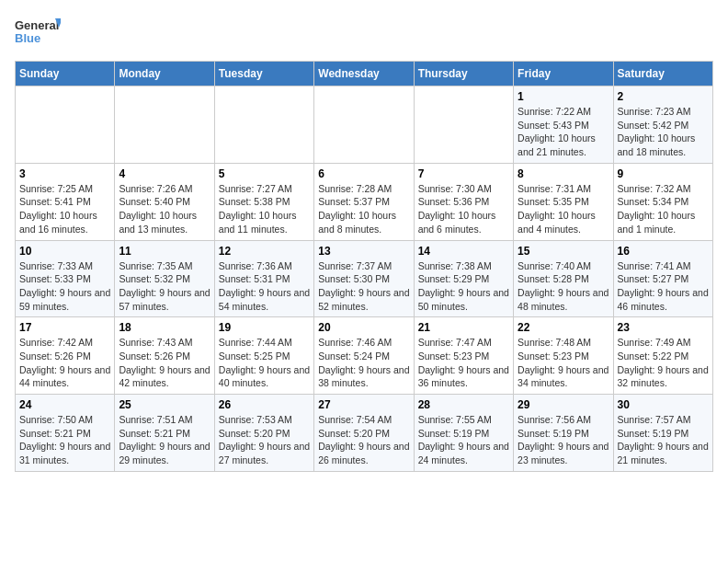 The image size is (728, 563). Describe the element at coordinates (663, 74) in the screenshot. I see `weekday-header: Saturday` at that location.